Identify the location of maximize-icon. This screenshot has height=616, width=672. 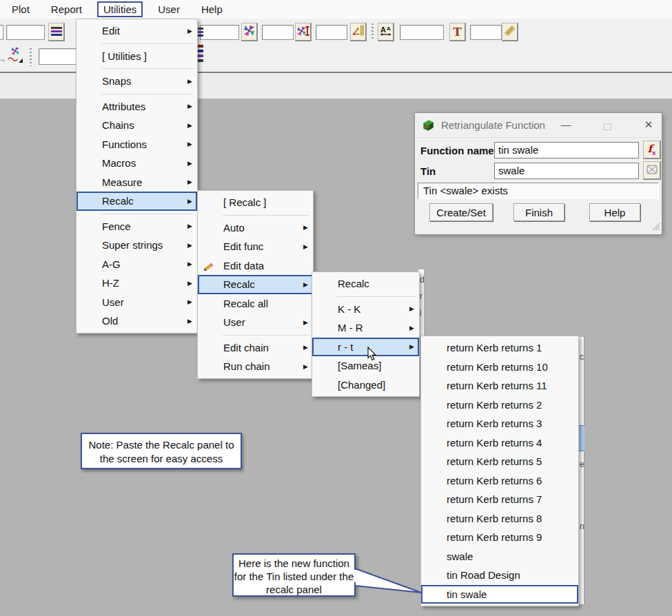
(607, 127).